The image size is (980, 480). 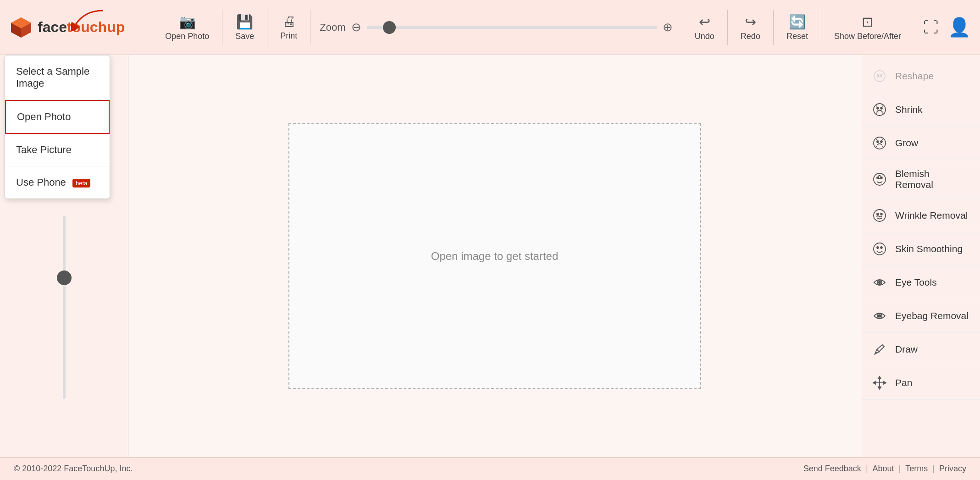 I want to click on logo-icon, so click(x=21, y=28).